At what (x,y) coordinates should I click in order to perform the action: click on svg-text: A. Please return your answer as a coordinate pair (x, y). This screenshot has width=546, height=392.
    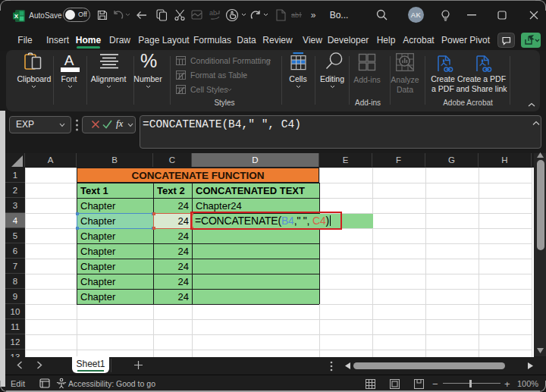
    Looking at the image, I should click on (70, 61).